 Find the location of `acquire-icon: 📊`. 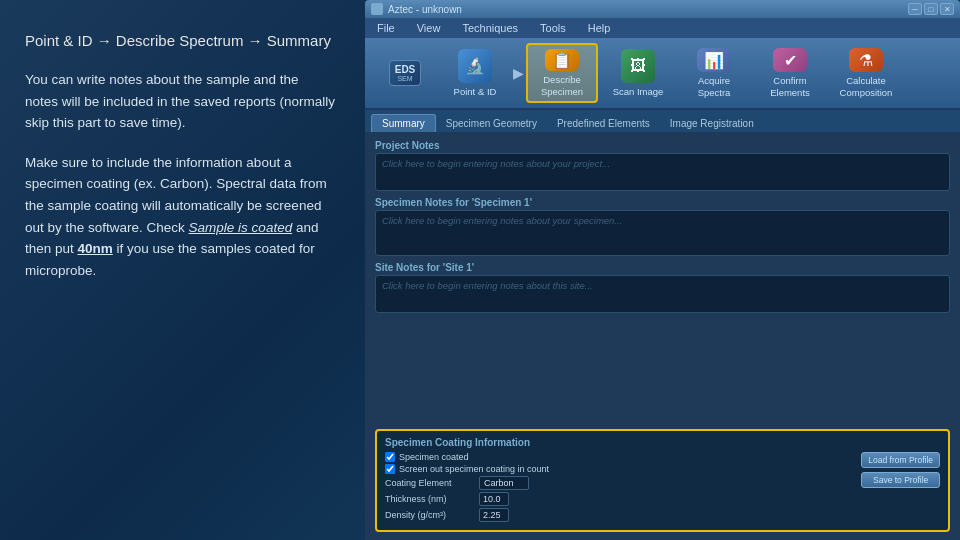

acquire-icon: 📊 is located at coordinates (714, 60).